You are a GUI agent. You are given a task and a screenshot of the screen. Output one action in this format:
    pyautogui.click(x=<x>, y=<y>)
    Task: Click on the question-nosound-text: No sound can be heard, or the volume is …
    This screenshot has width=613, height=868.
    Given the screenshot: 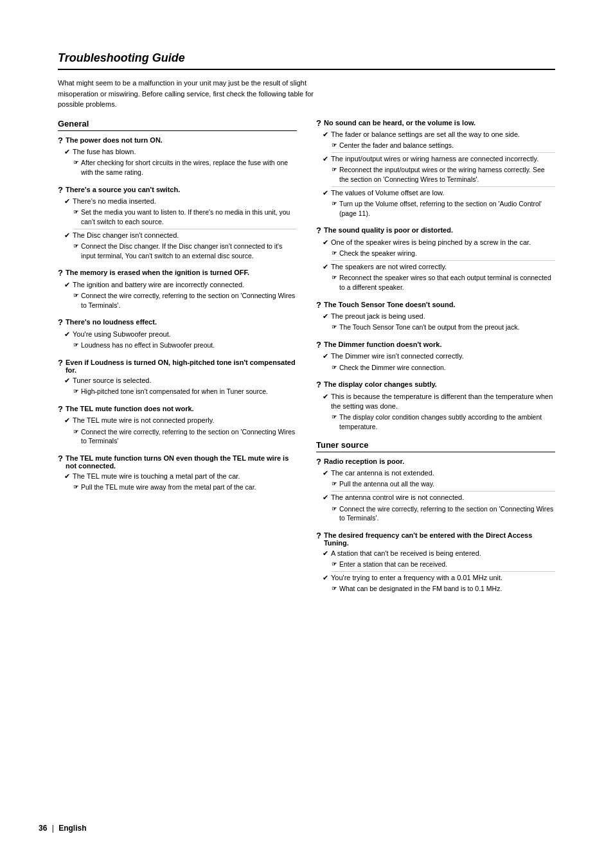 What is the action you would take?
    pyautogui.click(x=400, y=123)
    